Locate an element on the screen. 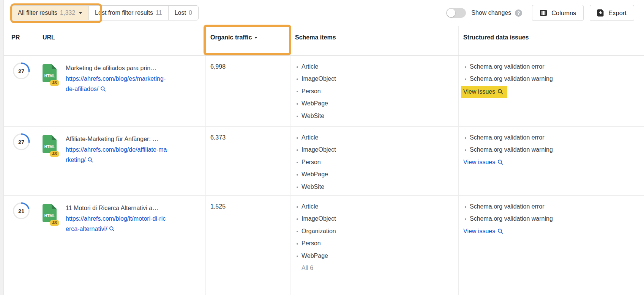 This screenshot has width=644, height=295. organic-traffic-cell: 6,373 is located at coordinates (248, 161).